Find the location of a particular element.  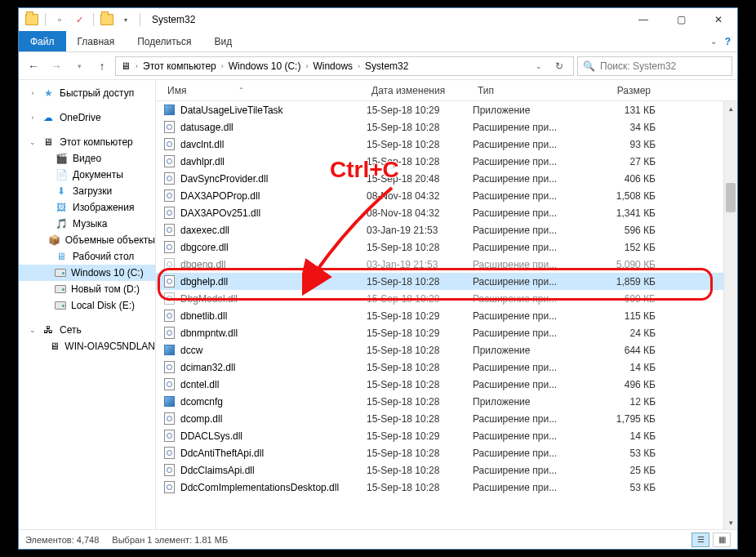

breadcrumb-segment: System32 is located at coordinates (387, 66).